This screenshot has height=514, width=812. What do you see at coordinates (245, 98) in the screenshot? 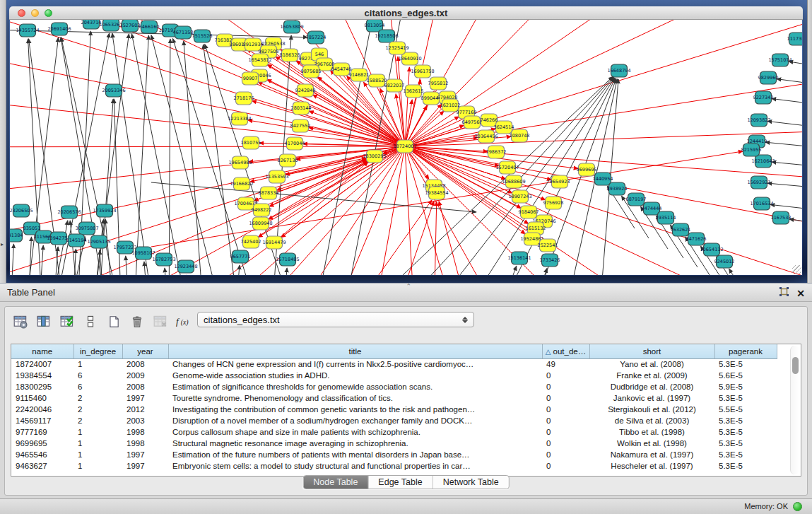
I see `graph-node: 2718176` at bounding box center [245, 98].